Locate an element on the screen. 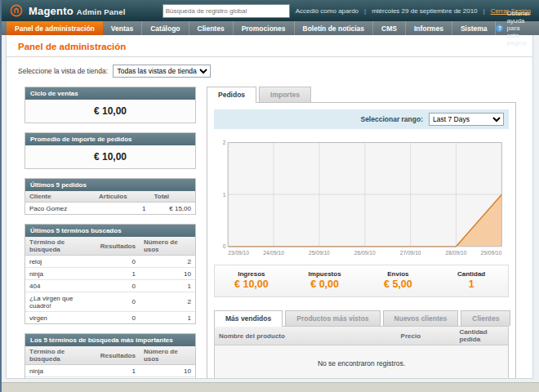  range-select: Last 7 Days is located at coordinates (466, 119).